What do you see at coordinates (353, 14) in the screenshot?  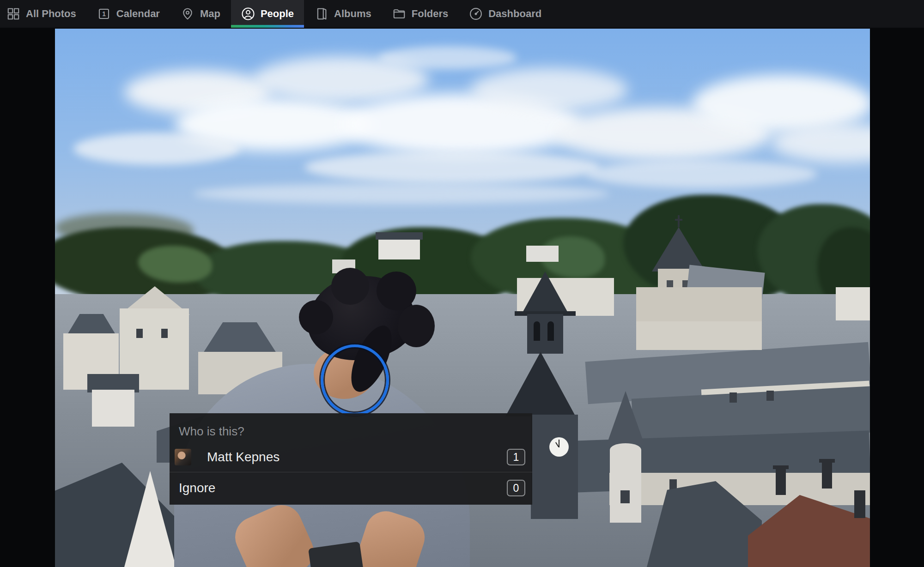 I see `nav-label: Albums` at bounding box center [353, 14].